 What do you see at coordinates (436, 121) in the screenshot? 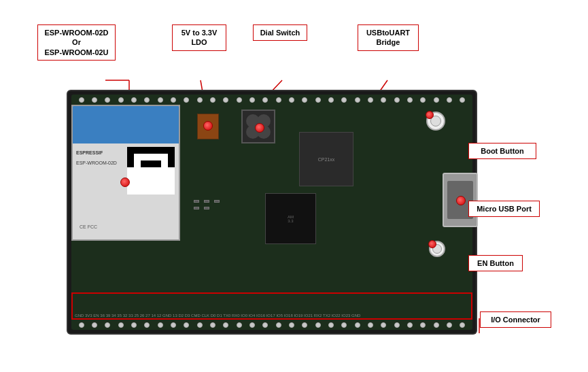
I see `boot-button-component` at bounding box center [436, 121].